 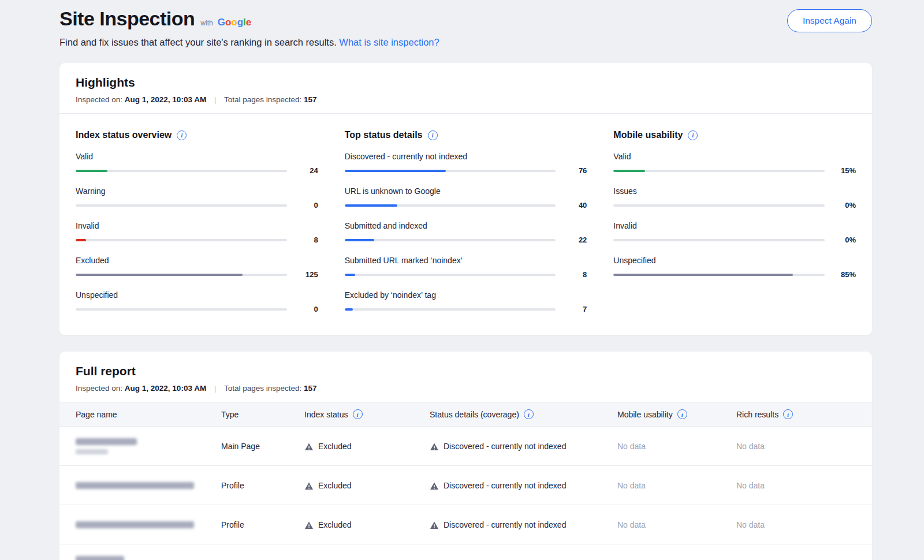 What do you see at coordinates (307, 171) in the screenshot?
I see `metric-value: 24` at bounding box center [307, 171].